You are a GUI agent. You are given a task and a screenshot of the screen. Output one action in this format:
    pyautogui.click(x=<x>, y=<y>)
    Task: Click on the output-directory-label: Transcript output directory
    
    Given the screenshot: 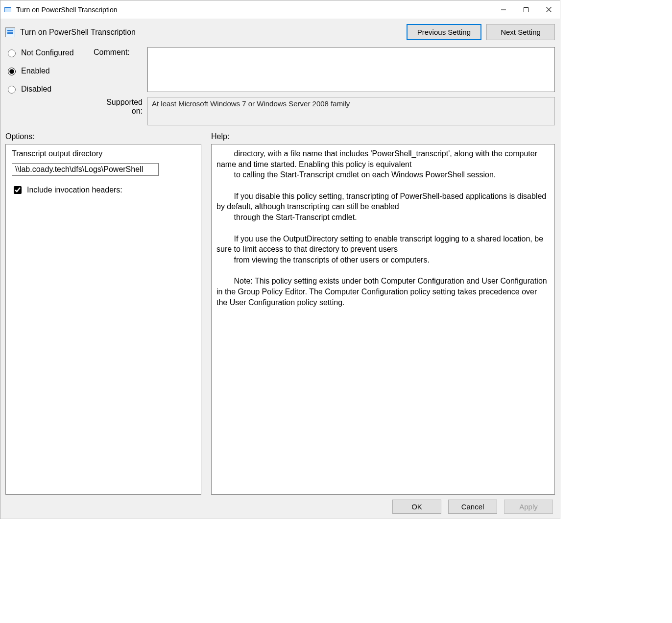 What is the action you would take?
    pyautogui.click(x=103, y=154)
    